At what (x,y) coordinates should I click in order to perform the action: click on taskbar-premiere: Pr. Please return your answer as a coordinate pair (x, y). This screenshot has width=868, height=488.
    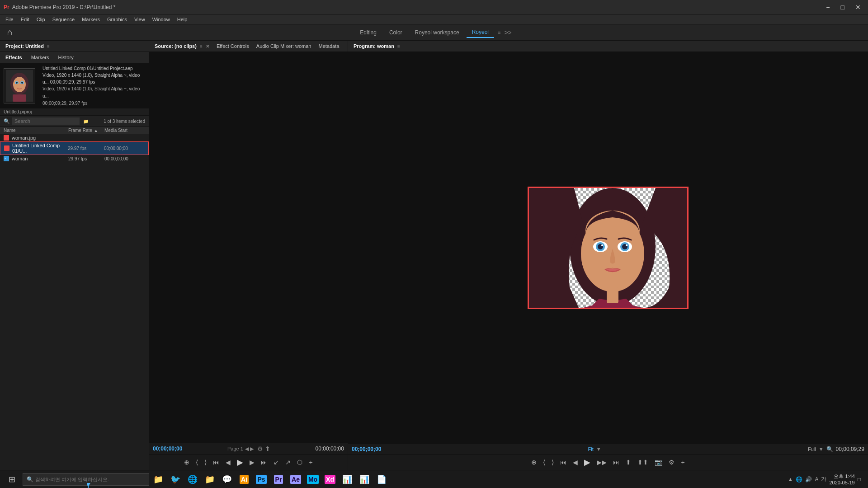
    Looking at the image, I should click on (278, 479).